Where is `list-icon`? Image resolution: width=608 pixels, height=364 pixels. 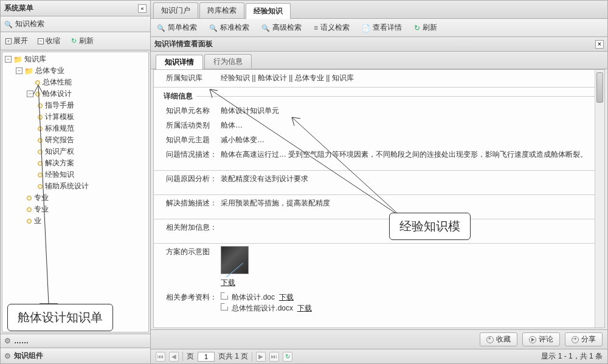 list-icon is located at coordinates (316, 28).